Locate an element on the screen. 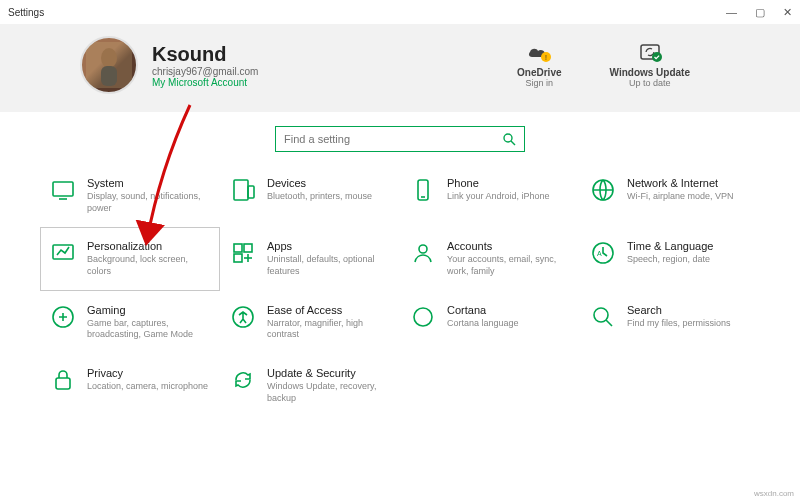 This screenshot has height=500, width=800. accounts-icon is located at coordinates (423, 258).